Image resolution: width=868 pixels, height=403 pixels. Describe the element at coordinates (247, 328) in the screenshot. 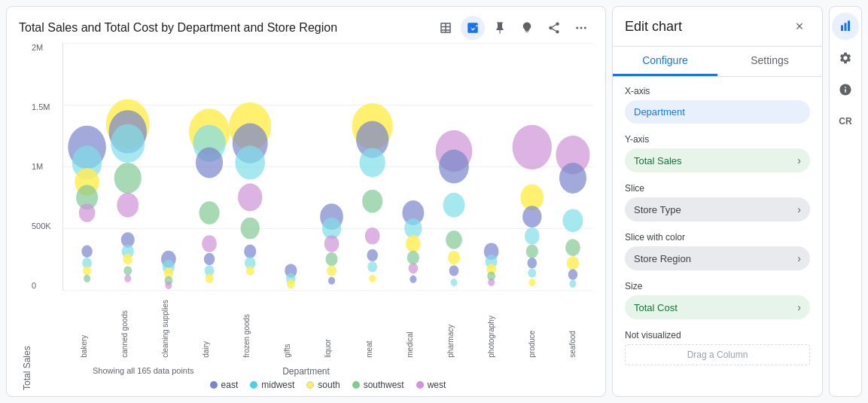

I see `x-label-frozen-goods: frozen goods` at that location.